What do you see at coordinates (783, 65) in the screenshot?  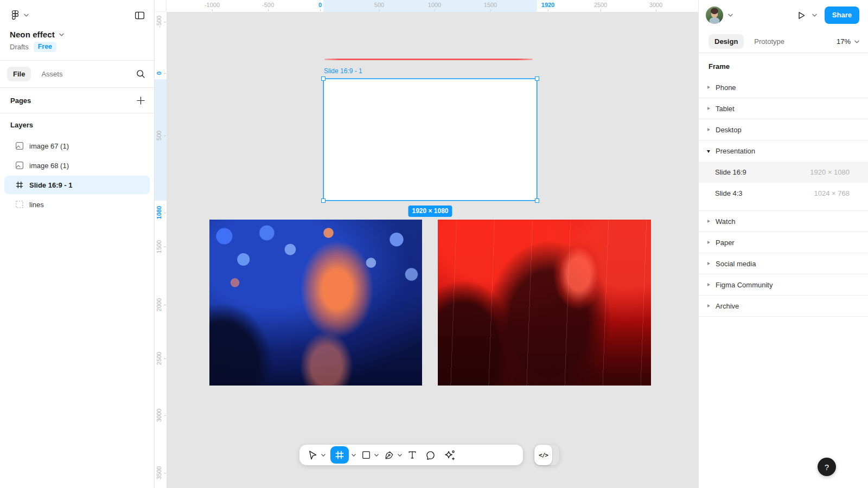 I see `panel-title: Frame` at bounding box center [783, 65].